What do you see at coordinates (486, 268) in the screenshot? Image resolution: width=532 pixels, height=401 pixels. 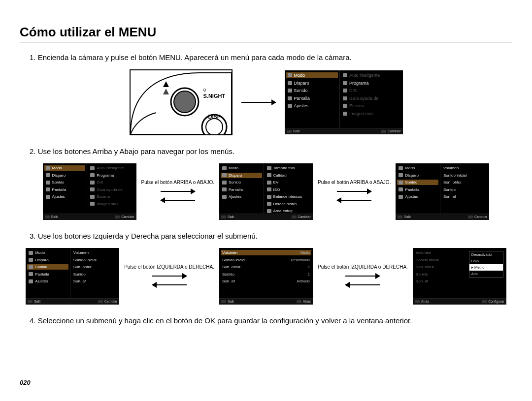 I see `opt-medio: Medio` at bounding box center [486, 268].